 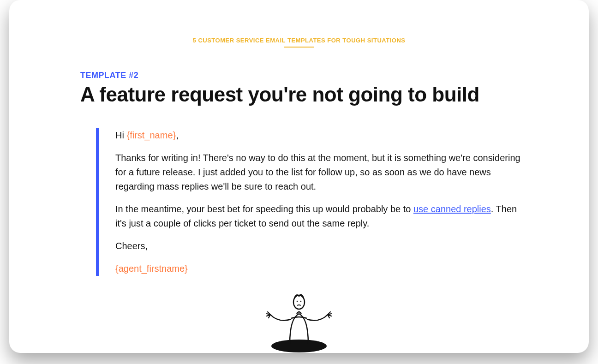 What do you see at coordinates (322, 216) in the screenshot?
I see `body-paragraph-2: In the meantime, your best bet for speed…` at bounding box center [322, 216].